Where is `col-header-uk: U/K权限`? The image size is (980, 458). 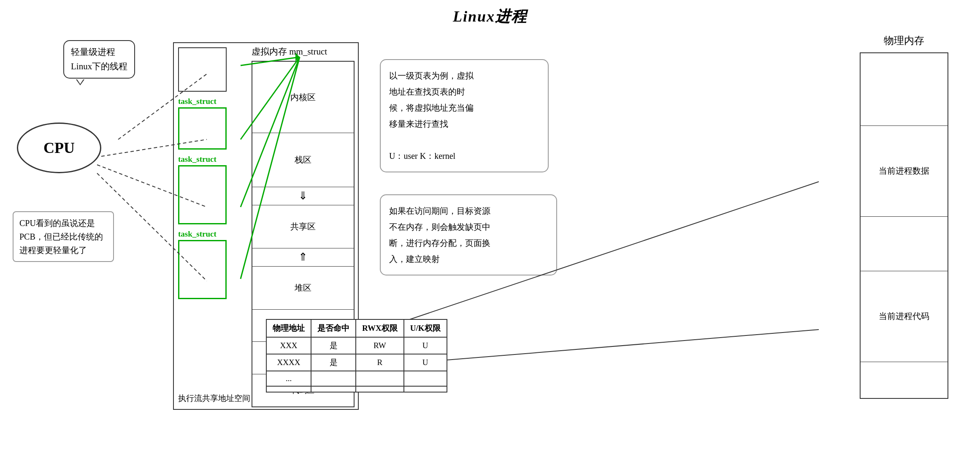
col-header-uk: U/K权限 is located at coordinates (425, 328).